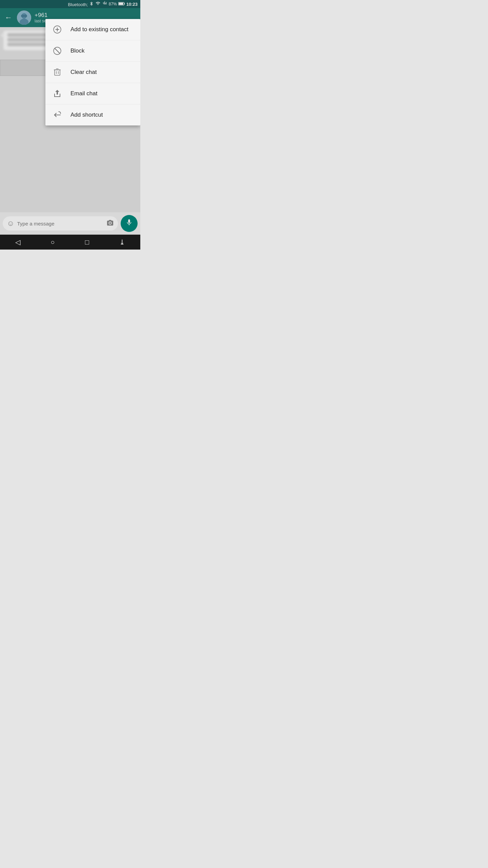 The height and width of the screenshot is (868, 488). What do you see at coordinates (78, 51) in the screenshot?
I see `block-label: Block` at bounding box center [78, 51].